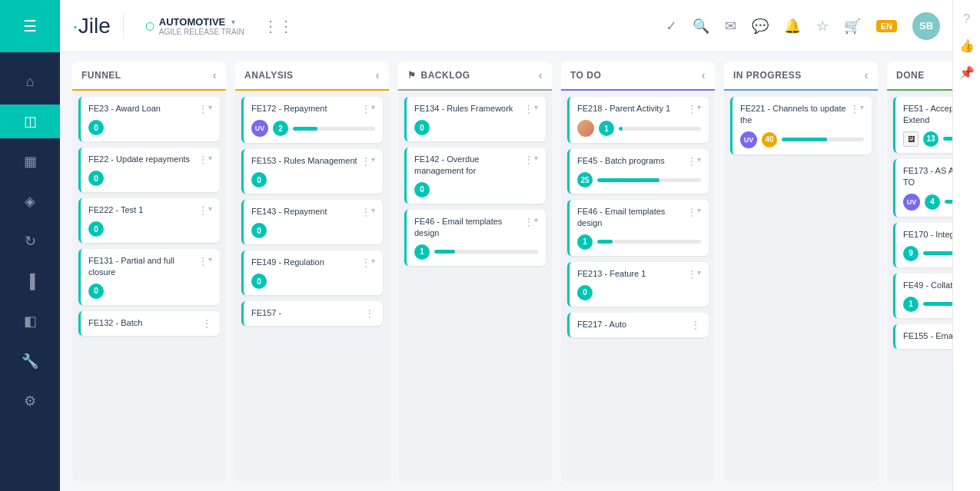 This screenshot has width=980, height=491. Describe the element at coordinates (30, 321) in the screenshot. I see `sidebar-item-file: ◧` at that location.